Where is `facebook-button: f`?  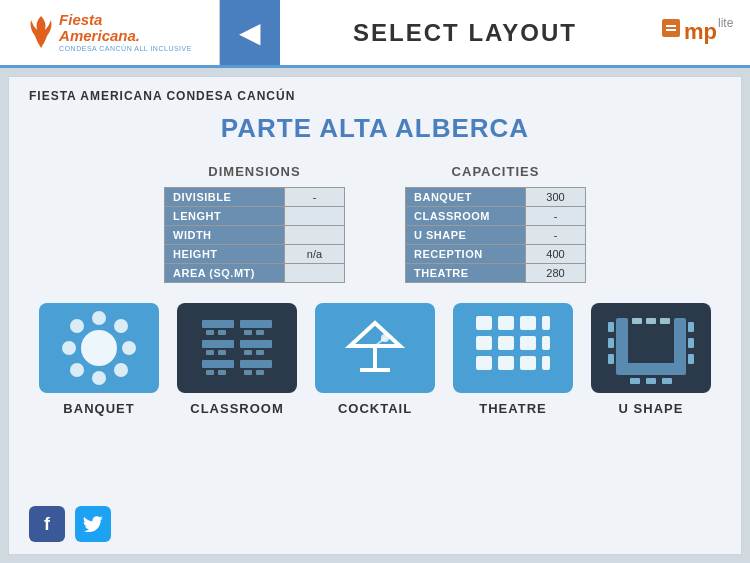
facebook-button: f is located at coordinates (47, 524).